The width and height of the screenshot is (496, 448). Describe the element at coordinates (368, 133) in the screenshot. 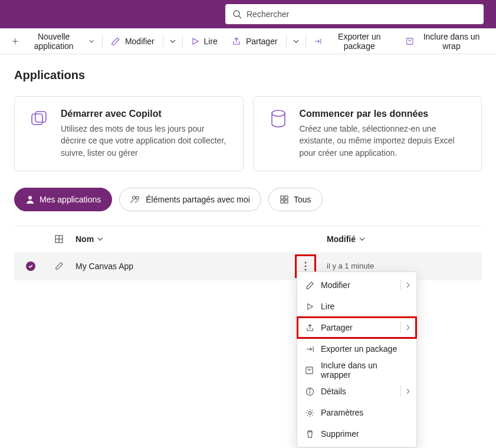

I see `data-card: Commencer par les données Créez une tabl…` at that location.